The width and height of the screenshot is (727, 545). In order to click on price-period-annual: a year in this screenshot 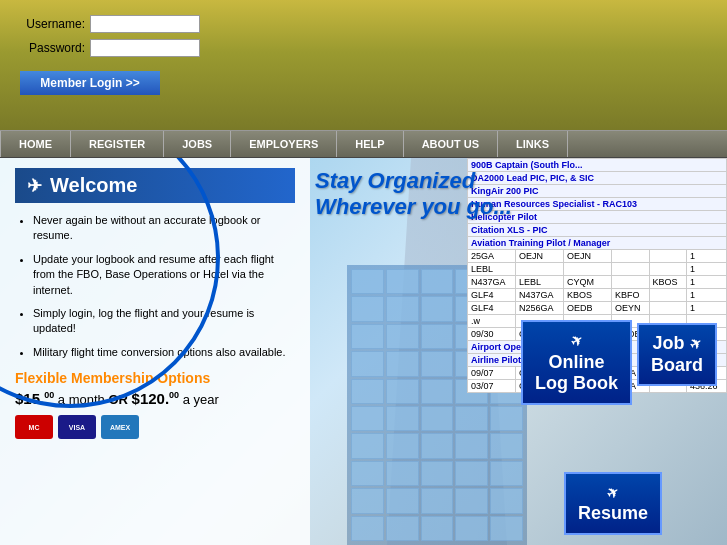, I will do `click(201, 400)`.